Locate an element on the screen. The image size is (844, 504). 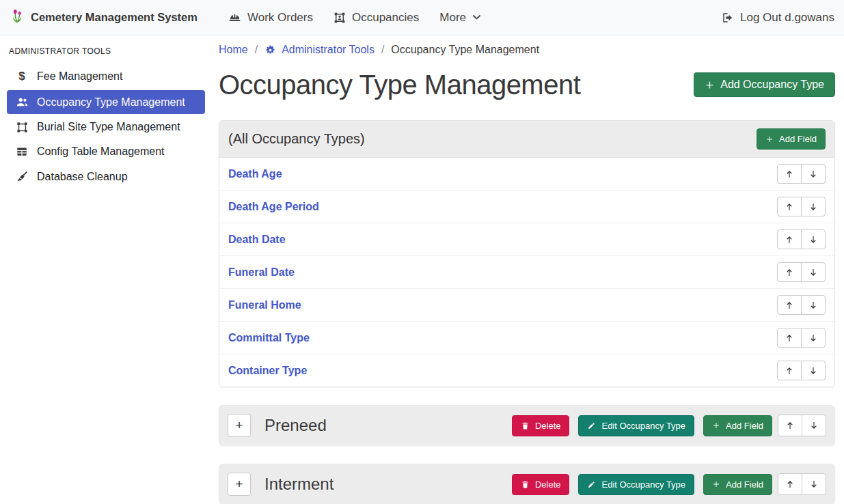
breadcrumb-home-link: Home is located at coordinates (234, 50).